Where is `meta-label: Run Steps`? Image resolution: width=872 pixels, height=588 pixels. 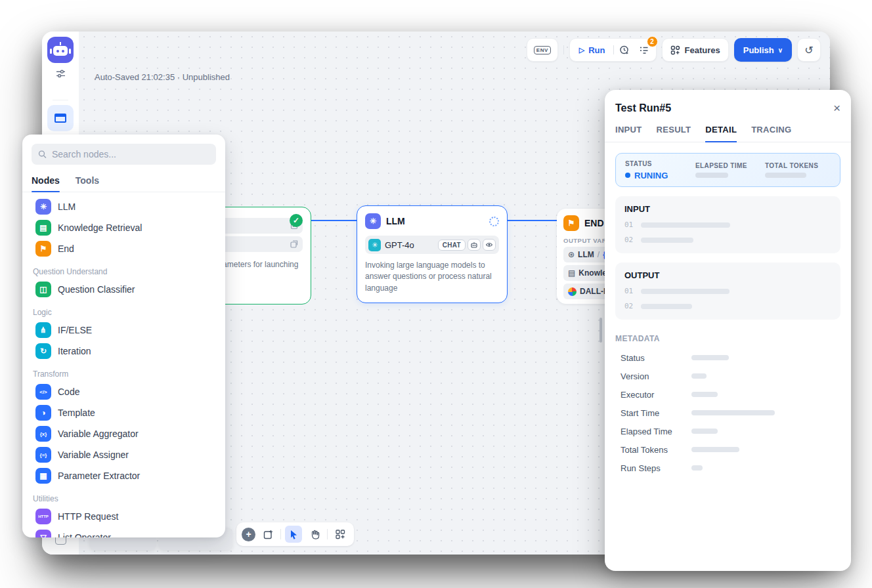
meta-label: Run Steps is located at coordinates (656, 469).